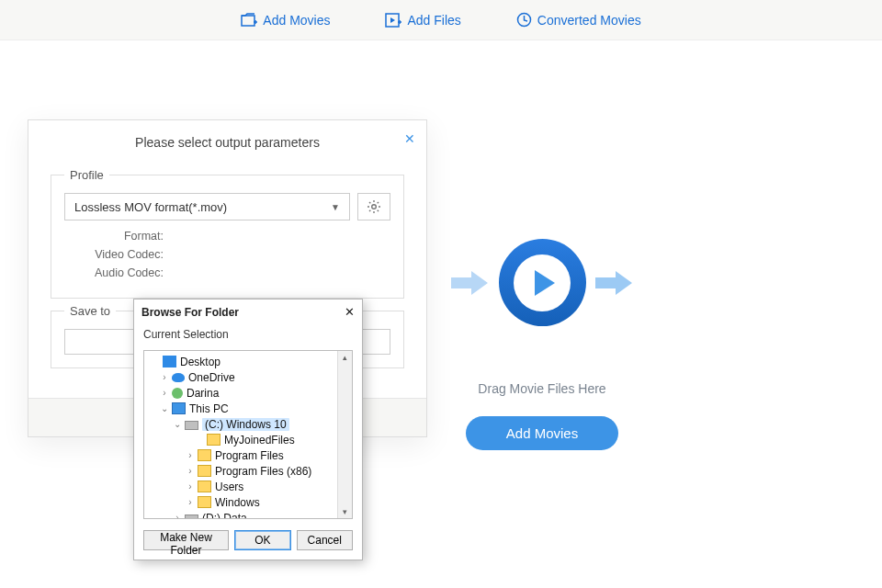  What do you see at coordinates (248, 435) in the screenshot?
I see `folder-tree: Desktop › OneDrive › Darina ⌄ This PC ⌄ …` at bounding box center [248, 435].